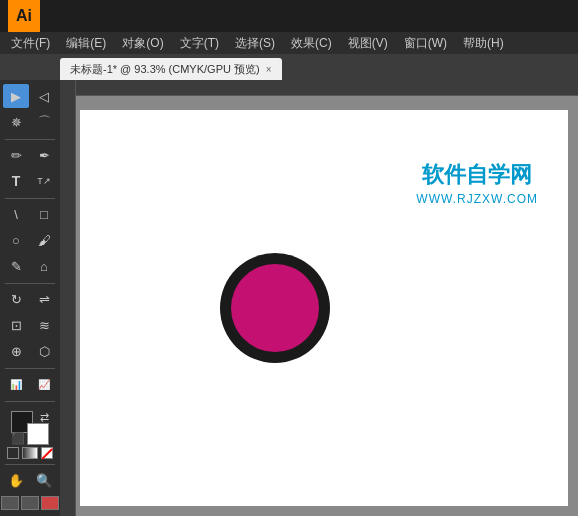 Image resolution: width=578 pixels, height=516 pixels. What do you see at coordinates (289, 16) in the screenshot?
I see `title-bar: Ai` at bounding box center [289, 16].